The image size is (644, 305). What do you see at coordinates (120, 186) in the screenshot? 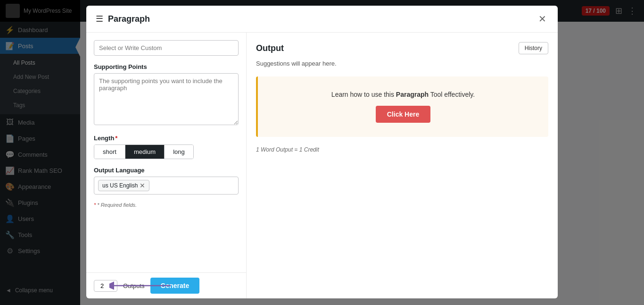
I see `language-tag-text: us US English` at bounding box center [120, 186].